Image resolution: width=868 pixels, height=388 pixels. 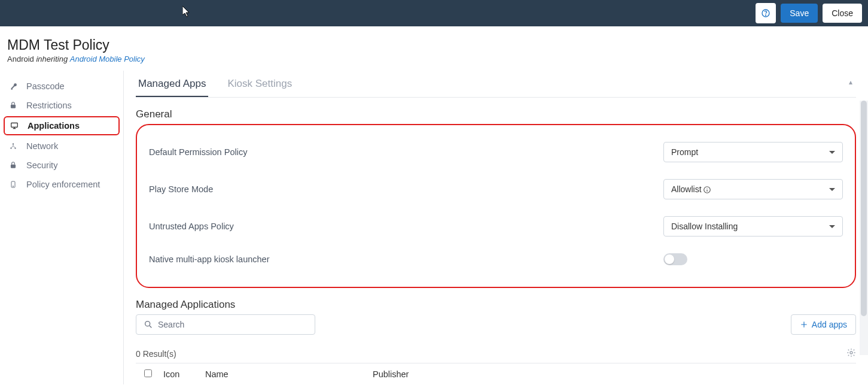 What do you see at coordinates (613, 374) in the screenshot?
I see `col-publisher: Publisher` at bounding box center [613, 374].